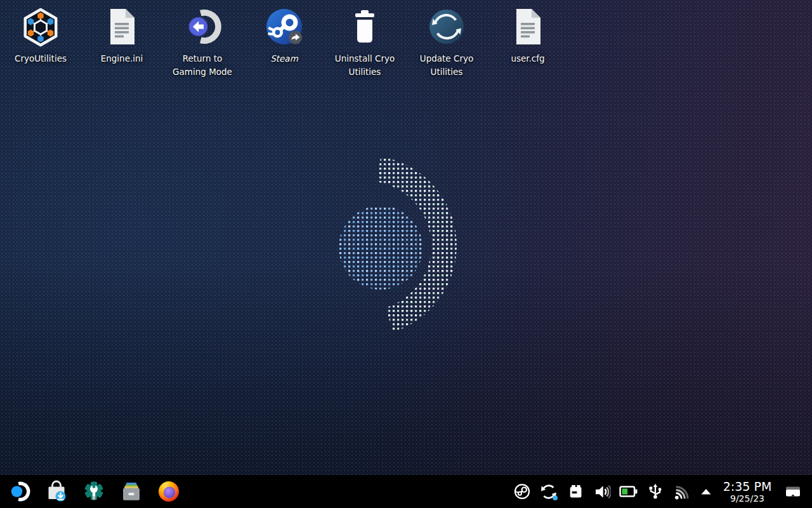 This screenshot has height=508, width=812. Describe the element at coordinates (629, 491) in the screenshot. I see `tray-battery-button` at that location.